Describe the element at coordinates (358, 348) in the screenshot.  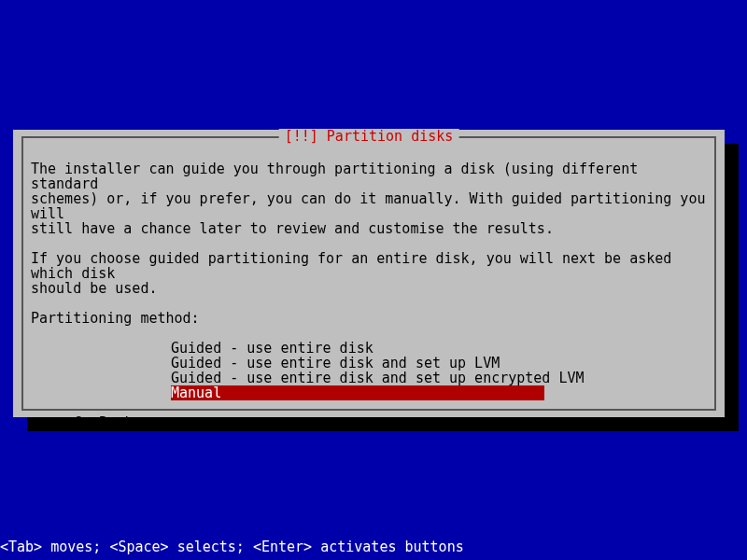
I see `option-guided-entire-disk: Guided - use entire disk` at that location.